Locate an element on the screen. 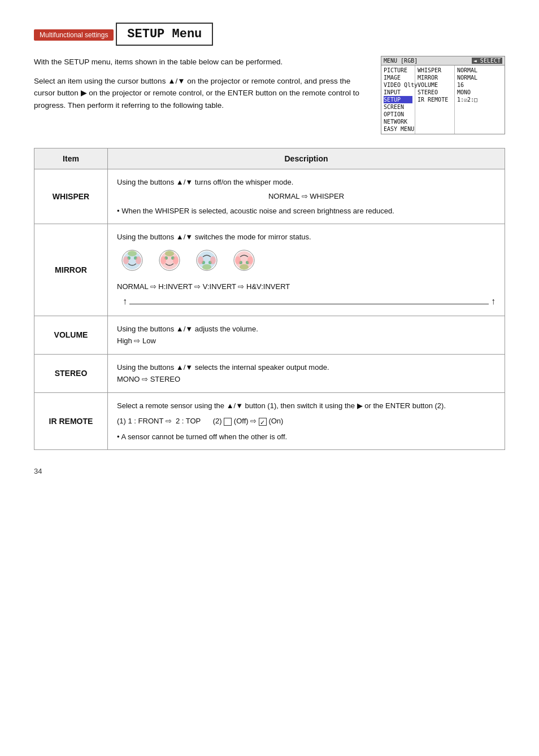  osd-row: MIRROR is located at coordinates (435, 78).